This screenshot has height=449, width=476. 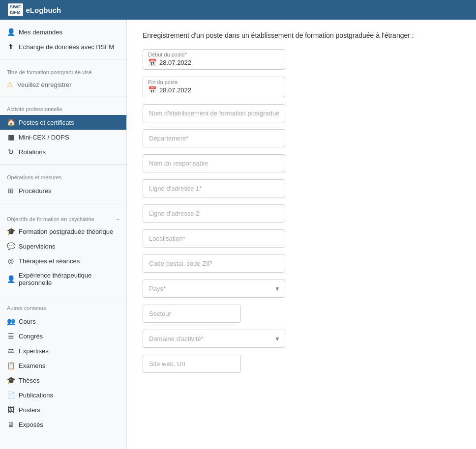 I want to click on sidebar-item-label: Examens, so click(x=32, y=365).